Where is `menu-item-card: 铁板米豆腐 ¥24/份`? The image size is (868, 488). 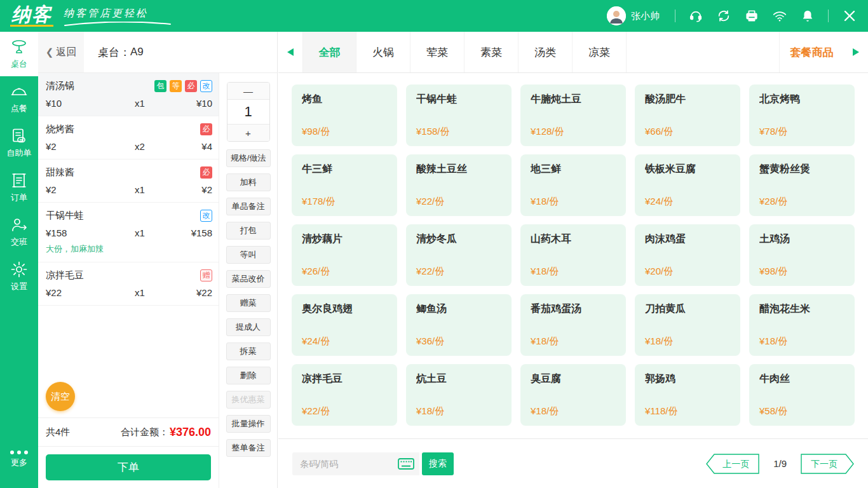 menu-item-card: 铁板米豆腐 ¥24/份 is located at coordinates (688, 186).